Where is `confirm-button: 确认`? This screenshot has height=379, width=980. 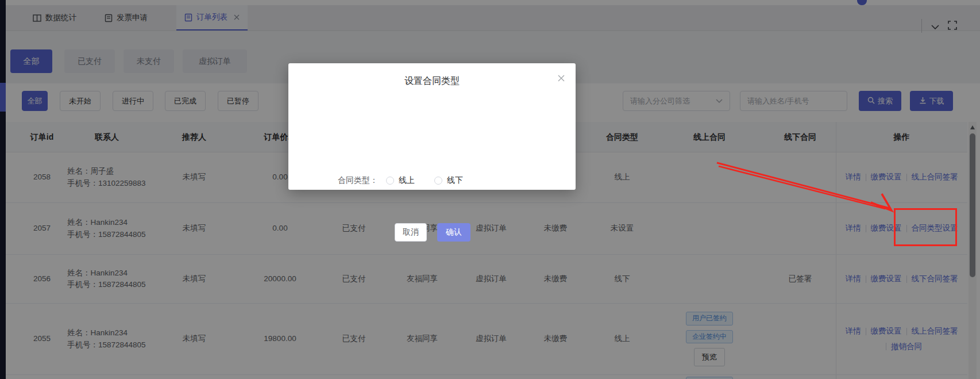
confirm-button: 确认 is located at coordinates (454, 232).